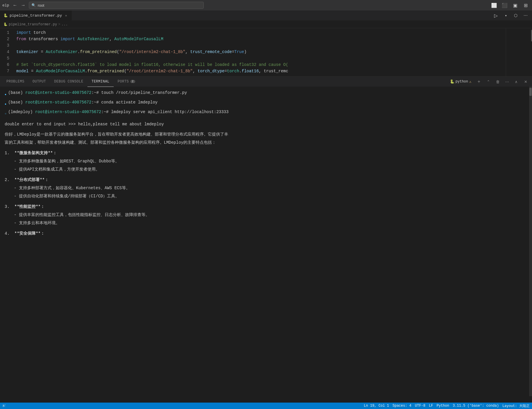  What do you see at coordinates (260, 52) in the screenshot?
I see `code-line-4: tokenizer = AutoTokenizer.from_pretraine…` at bounding box center [260, 52].